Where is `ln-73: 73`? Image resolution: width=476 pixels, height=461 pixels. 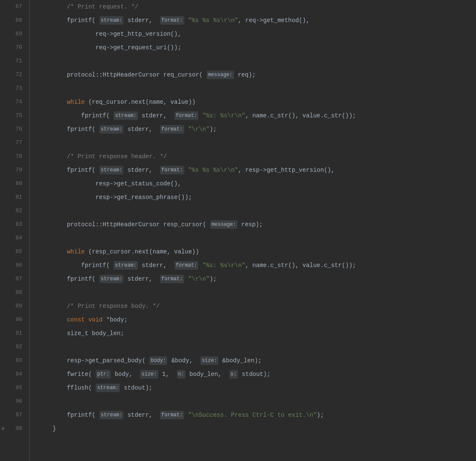
ln-73: 73 is located at coordinates (11, 88).